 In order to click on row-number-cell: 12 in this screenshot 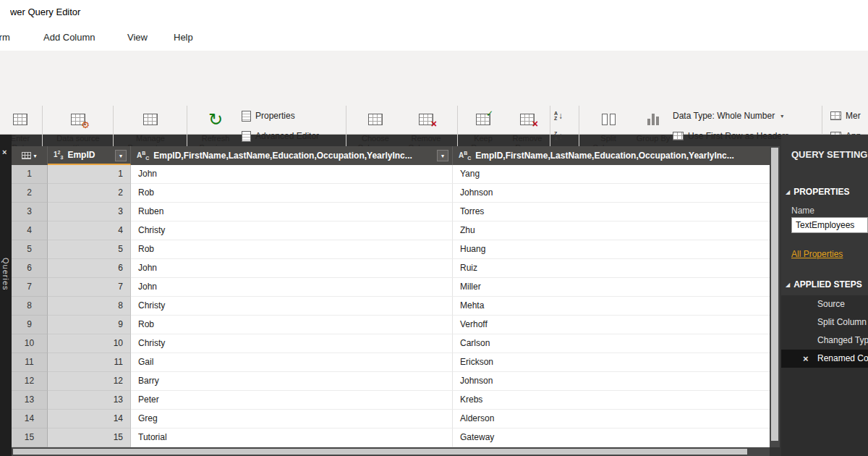, I will do `click(30, 381)`.